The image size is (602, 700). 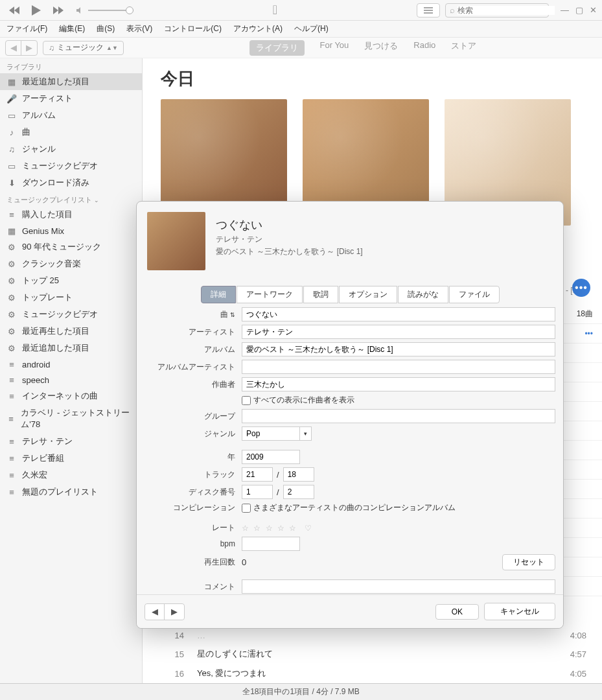 What do you see at coordinates (399, 416) in the screenshot?
I see `group-input` at bounding box center [399, 416].